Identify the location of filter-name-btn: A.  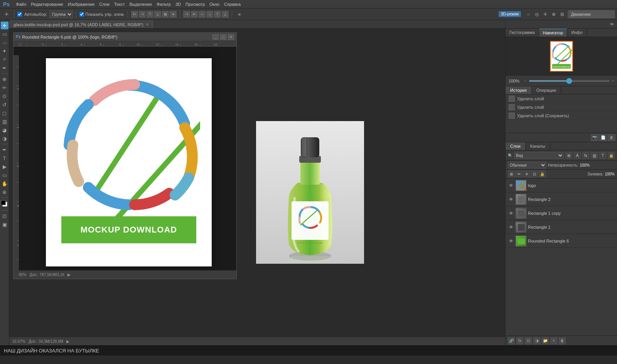
(577, 155).